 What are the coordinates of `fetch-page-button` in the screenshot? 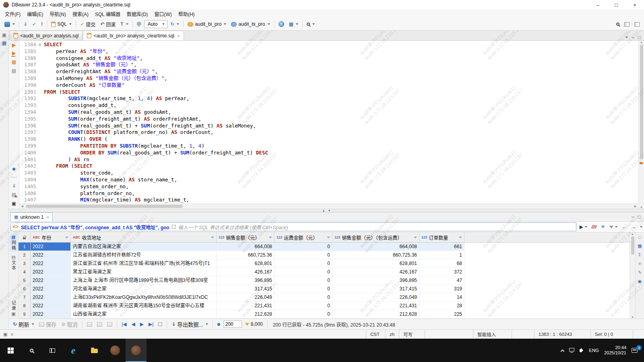 It's located at (160, 324).